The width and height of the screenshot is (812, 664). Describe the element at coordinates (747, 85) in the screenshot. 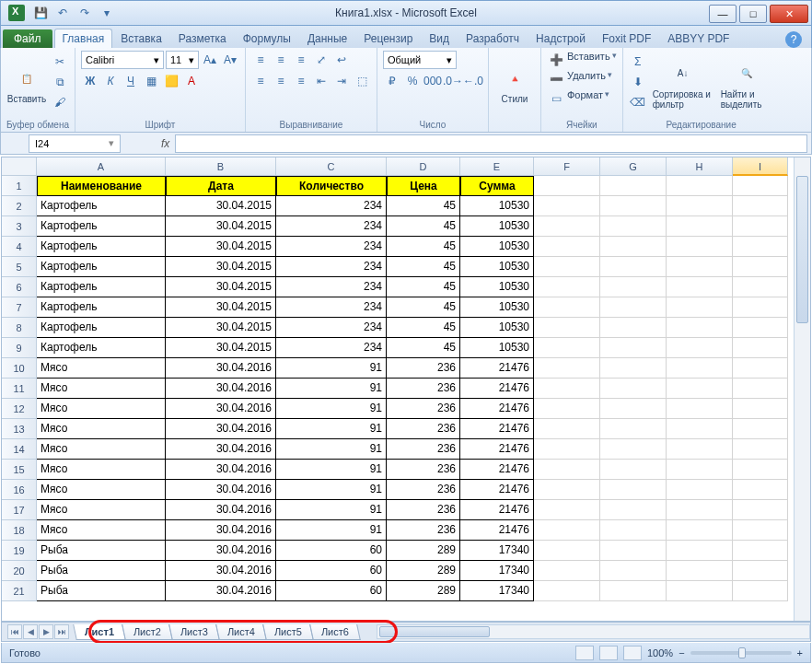

I see `find-select-button: 🔍 Найти и выделить` at that location.